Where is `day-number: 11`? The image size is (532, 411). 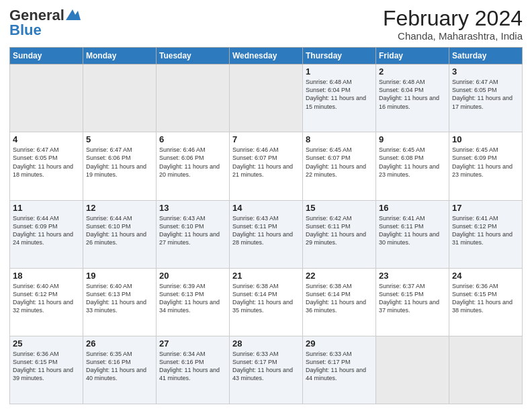 day-number: 11 is located at coordinates (46, 208).